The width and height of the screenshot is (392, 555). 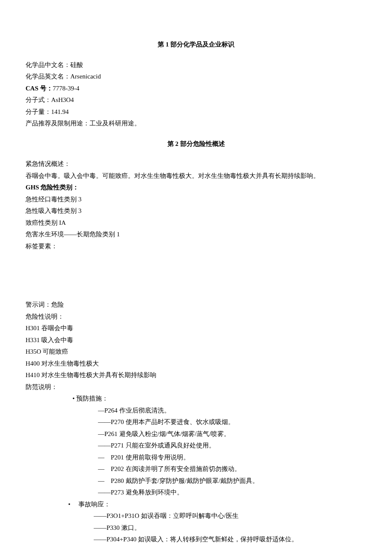 What do you see at coordinates (196, 176) in the screenshot?
I see `emergency-text: 吞咽会中毒。吸入会中毒。可能致癌。对水生生物毒性极大。对水生生物毒性极大并具有长…` at bounding box center [196, 176].